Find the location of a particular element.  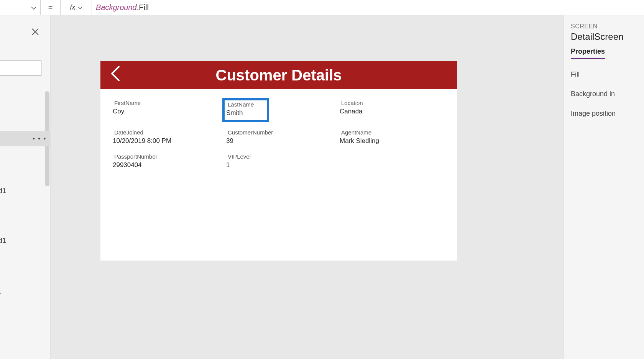

tree-search-input is located at coordinates (21, 68).